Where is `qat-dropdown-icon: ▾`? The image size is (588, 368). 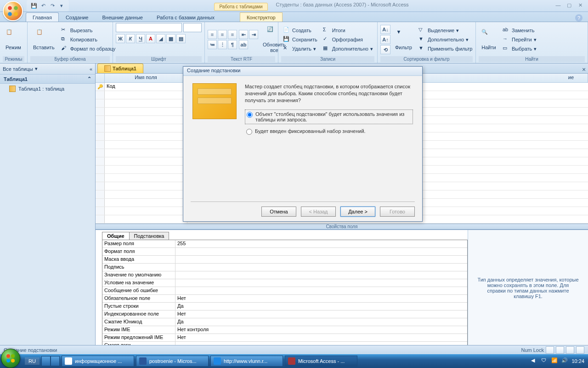 qat-dropdown-icon: ▾ is located at coordinates (62, 6).